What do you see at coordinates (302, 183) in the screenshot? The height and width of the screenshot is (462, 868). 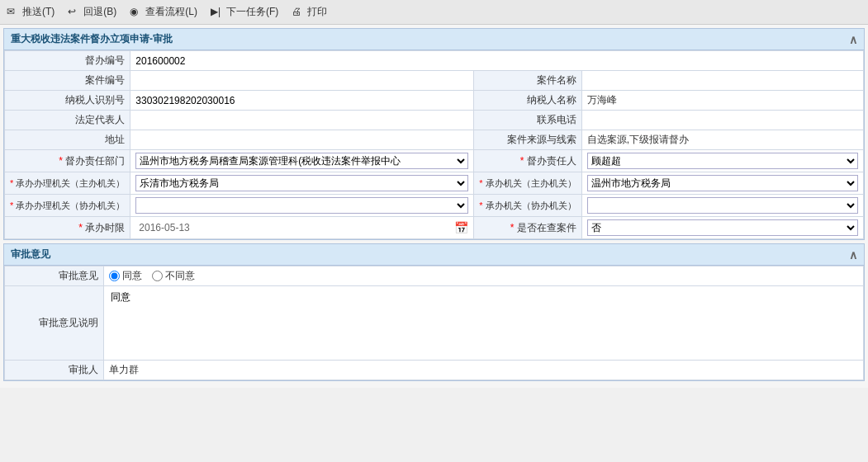 I see `handle-org-main-wrapper: 乐清市地方税务局` at bounding box center [302, 183].